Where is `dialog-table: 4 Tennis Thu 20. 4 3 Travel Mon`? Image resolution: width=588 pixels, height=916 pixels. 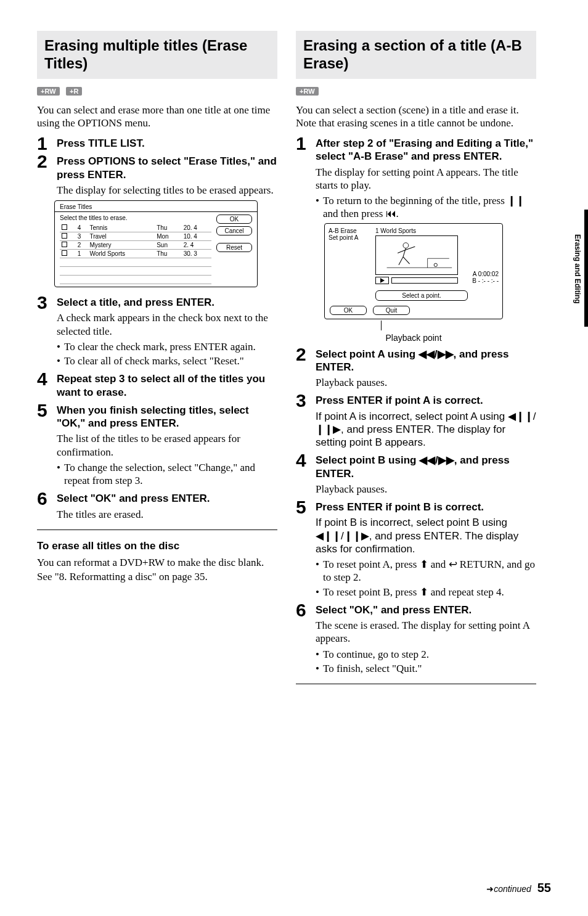
dialog-table: 4 Tennis Thu 20. 4 3 Travel Mon is located at coordinates (136, 254).